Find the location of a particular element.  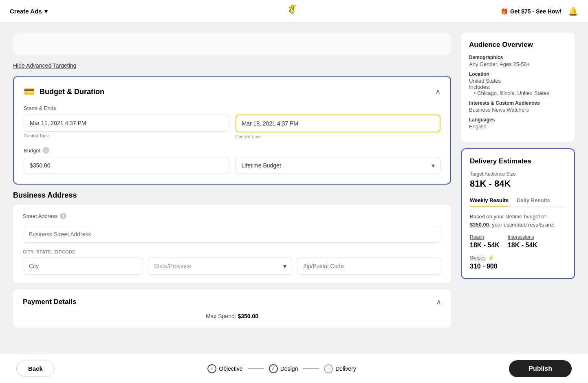

street-label-row: Street Address i is located at coordinates (232, 216).